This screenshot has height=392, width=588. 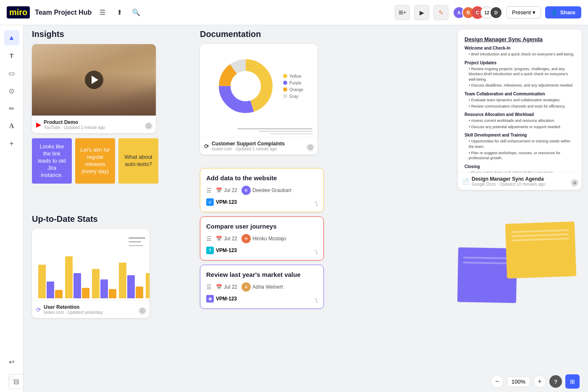 What do you see at coordinates (209, 239) in the screenshot?
I see `task-2-list-icon: ☰` at bounding box center [209, 239].